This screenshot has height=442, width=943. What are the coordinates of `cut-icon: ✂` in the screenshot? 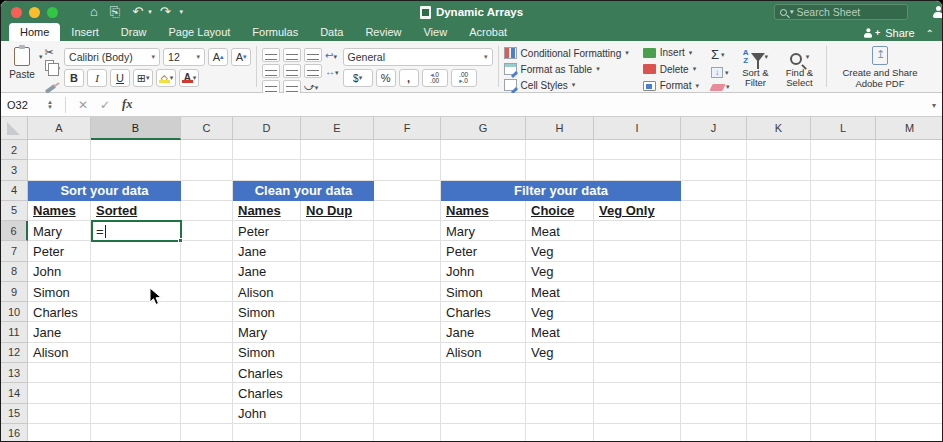 It's located at (53, 52).